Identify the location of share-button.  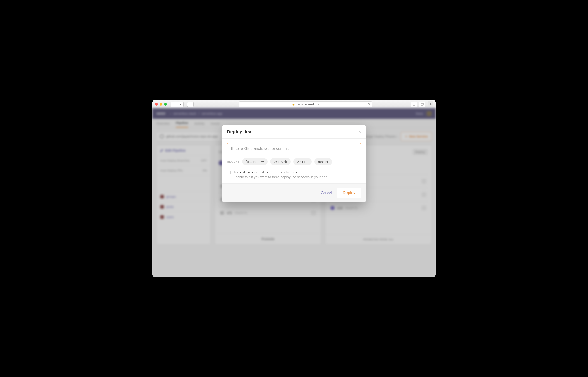
(414, 104).